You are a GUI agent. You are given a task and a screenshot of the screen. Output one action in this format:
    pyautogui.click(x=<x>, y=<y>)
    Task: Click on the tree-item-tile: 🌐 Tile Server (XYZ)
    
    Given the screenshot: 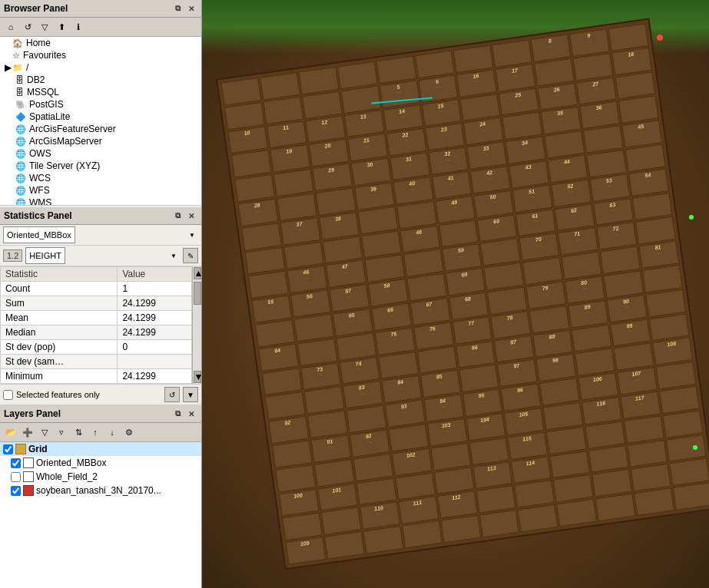 What is the action you would take?
    pyautogui.click(x=101, y=166)
    